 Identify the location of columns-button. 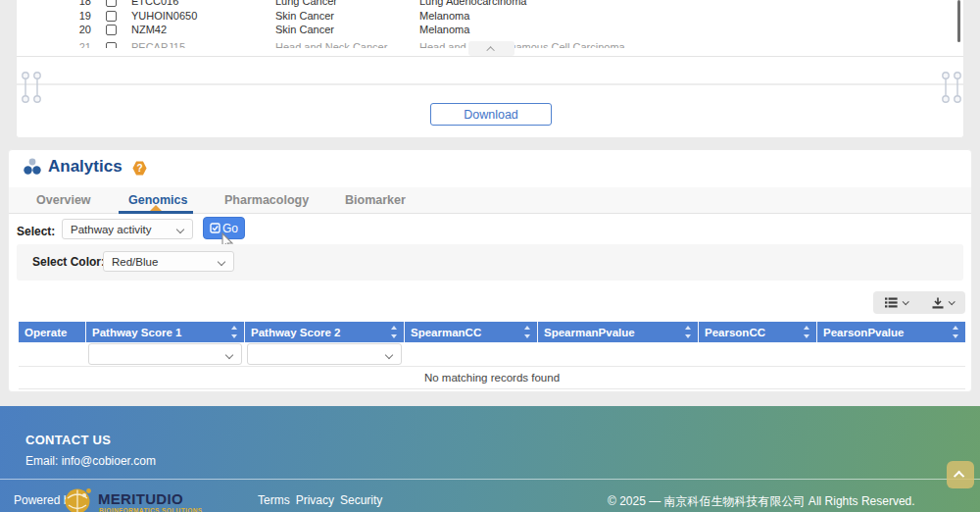
(896, 302).